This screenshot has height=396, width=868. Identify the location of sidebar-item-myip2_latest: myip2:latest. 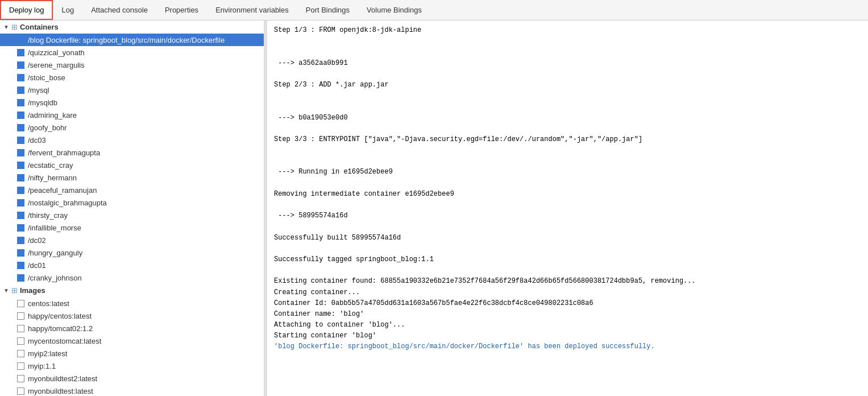
(132, 353).